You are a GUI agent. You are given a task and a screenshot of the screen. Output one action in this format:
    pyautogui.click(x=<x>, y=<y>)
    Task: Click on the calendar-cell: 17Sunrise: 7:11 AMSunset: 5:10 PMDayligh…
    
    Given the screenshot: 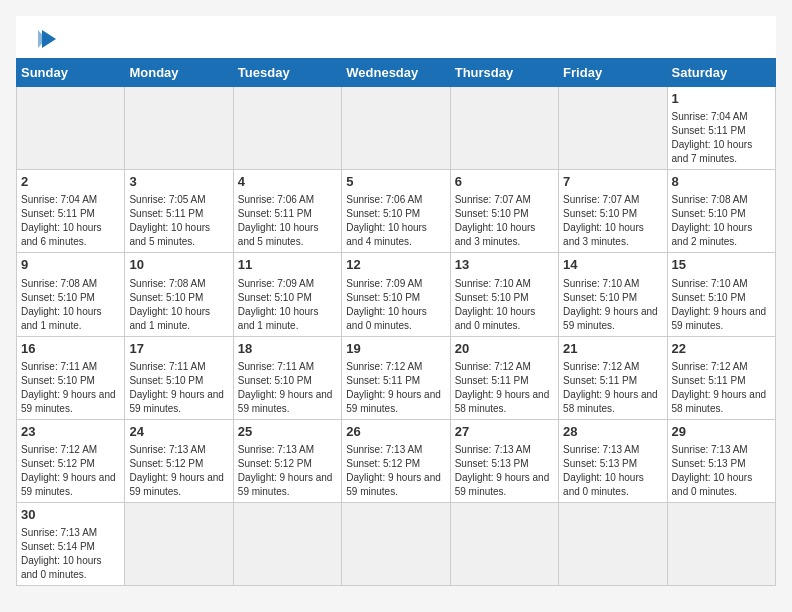 What is the action you would take?
    pyautogui.click(x=179, y=378)
    